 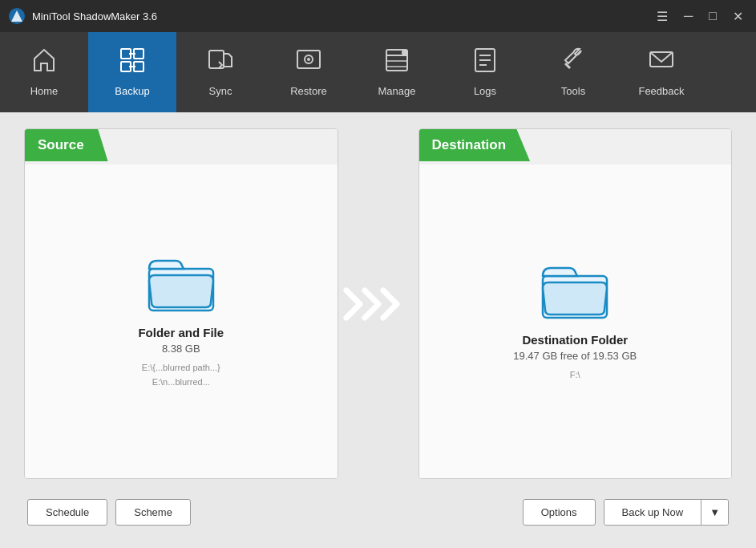 I want to click on nav-manage: Manage, so click(x=397, y=72).